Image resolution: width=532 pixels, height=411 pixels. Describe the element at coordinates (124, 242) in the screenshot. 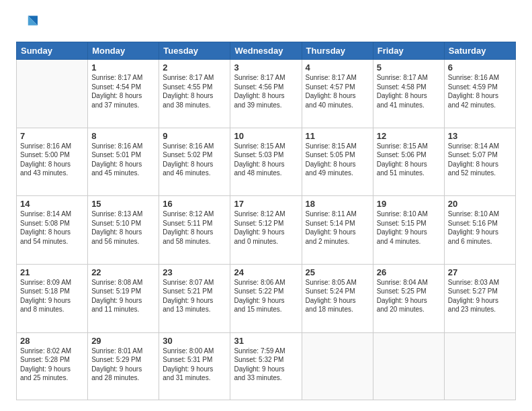

I see `daylight-minutes-text: and 56 minutes.` at that location.